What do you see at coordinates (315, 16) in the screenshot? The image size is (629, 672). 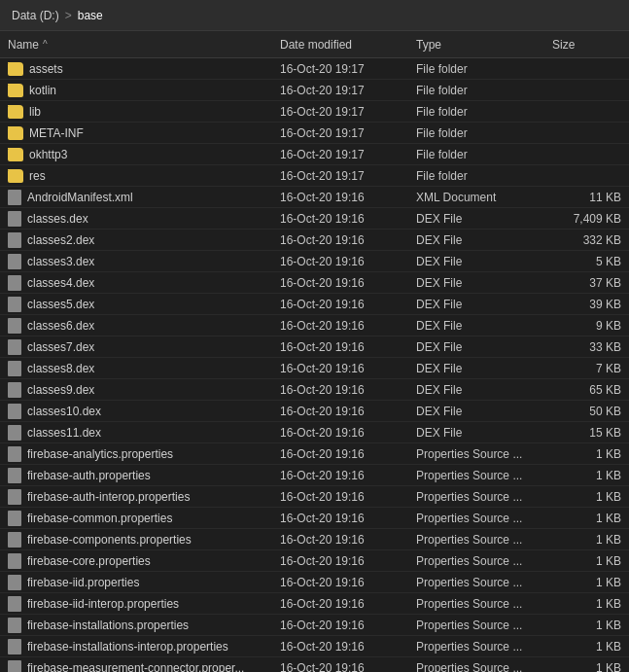 I see `title-bar: Data (D:) > base` at bounding box center [315, 16].